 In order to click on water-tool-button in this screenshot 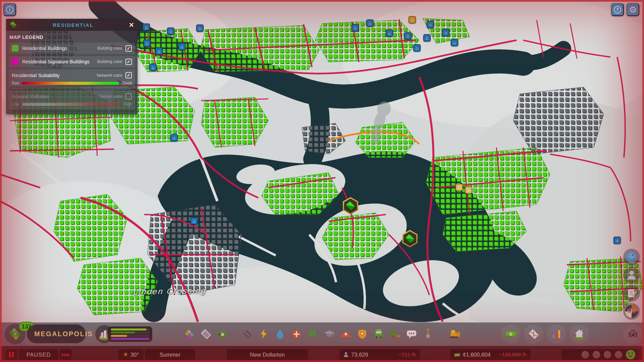, I will do `click(280, 334)`.